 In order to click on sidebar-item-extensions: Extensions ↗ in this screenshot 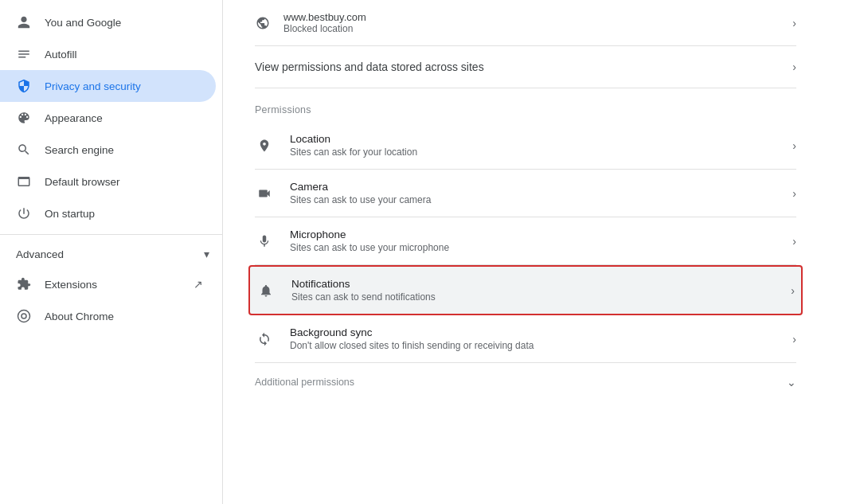, I will do `click(108, 284)`.